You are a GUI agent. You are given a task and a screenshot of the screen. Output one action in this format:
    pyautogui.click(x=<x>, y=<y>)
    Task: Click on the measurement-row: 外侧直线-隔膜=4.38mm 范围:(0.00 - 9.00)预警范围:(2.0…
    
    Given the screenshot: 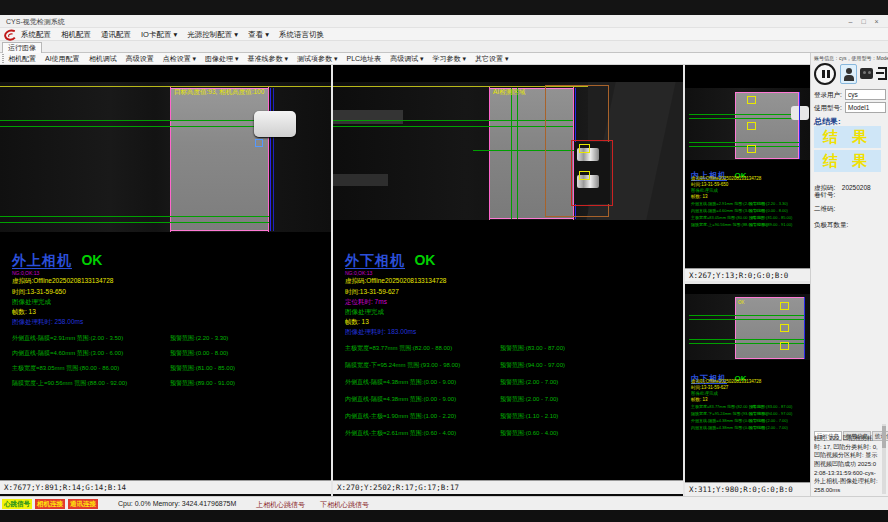 What is the action you would take?
    pyautogui.click(x=512, y=382)
    